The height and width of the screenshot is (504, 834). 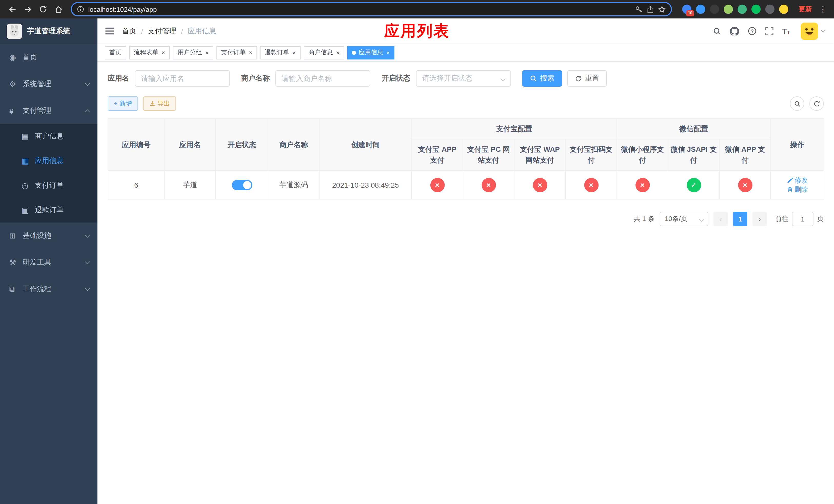 I want to click on tab-6: 应用信息×, so click(x=371, y=53).